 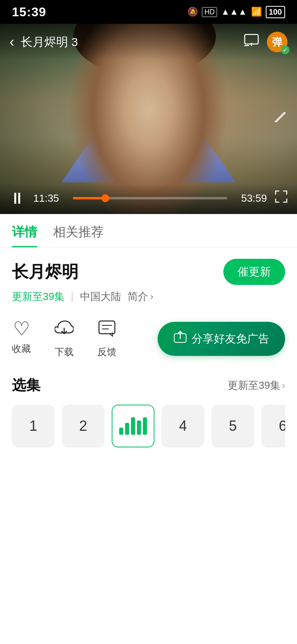 What do you see at coordinates (277, 42) in the screenshot?
I see `danmu-char: 弹` at bounding box center [277, 42].